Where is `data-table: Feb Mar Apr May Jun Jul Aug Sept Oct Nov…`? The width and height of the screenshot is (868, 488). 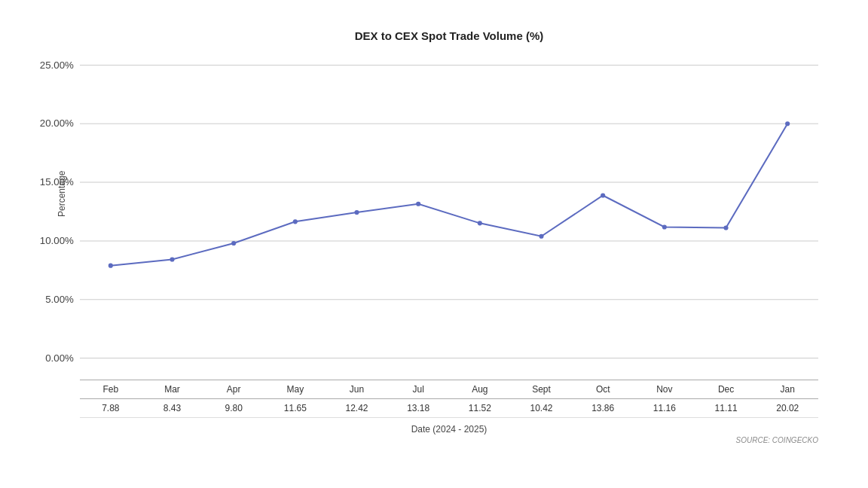 data-table: Feb Mar Apr May Jun Jul Aug Sept Oct Nov… is located at coordinates (449, 399).